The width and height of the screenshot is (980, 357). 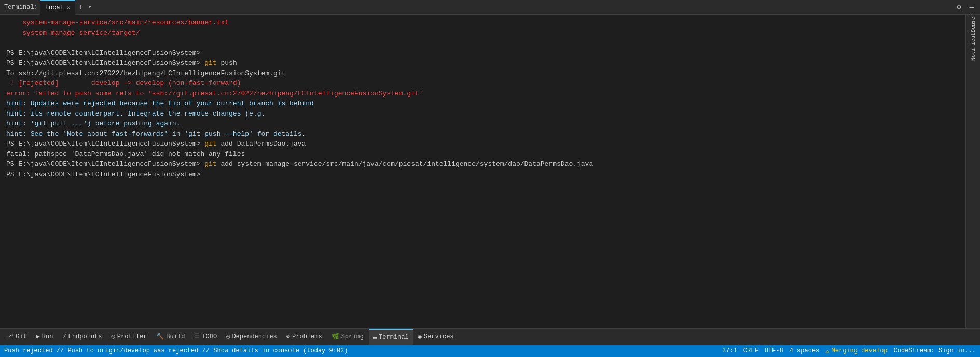 I want to click on tab-local: Local ✕, so click(x=58, y=7).